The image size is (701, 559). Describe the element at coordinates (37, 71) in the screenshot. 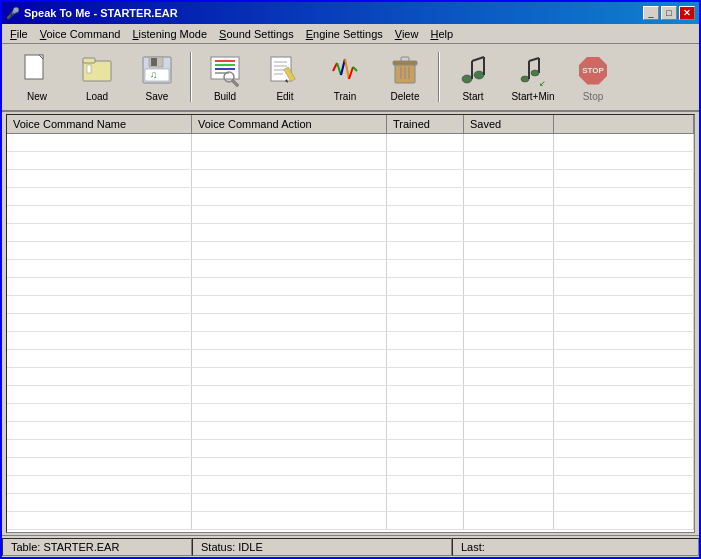

I see `new-icon` at that location.